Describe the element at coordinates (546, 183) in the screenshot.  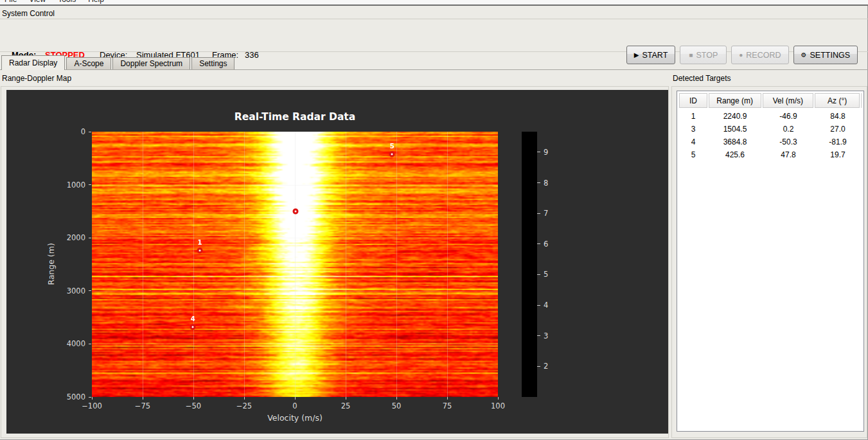
I see `colorbar-tick-label: 8` at that location.